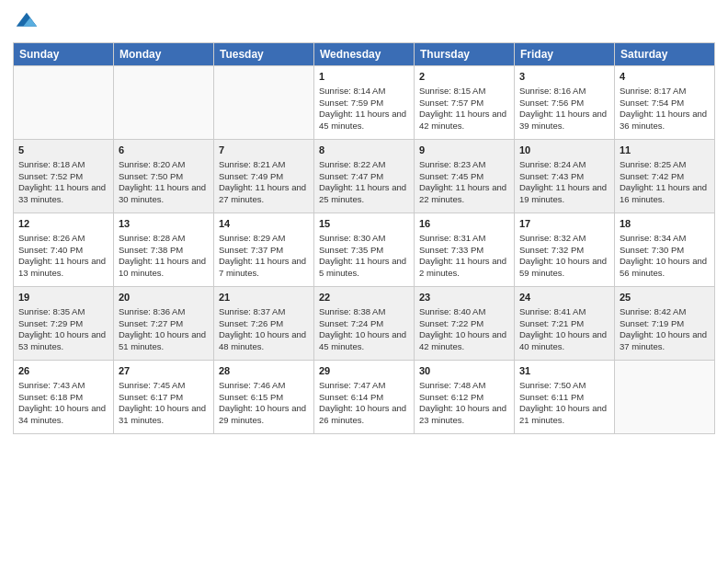 This screenshot has height=563, width=728. What do you see at coordinates (665, 194) in the screenshot?
I see `day-info-line: Daylight: 11 hours and 16 minutes.` at bounding box center [665, 194].